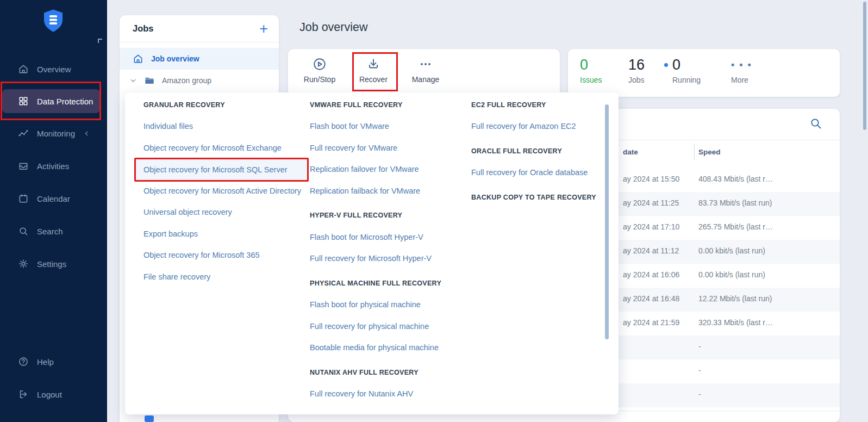  I want to click on menu-item-full-recovery-for-oracle-database: Full recovery for Oracle database, so click(536, 173).